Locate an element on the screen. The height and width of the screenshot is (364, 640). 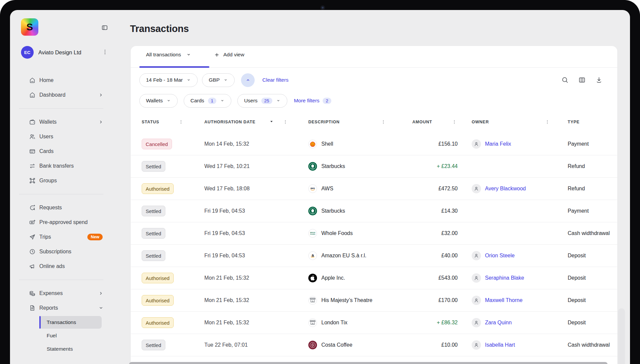
sidebar-subitem-transactions: Transactions is located at coordinates (71, 322).